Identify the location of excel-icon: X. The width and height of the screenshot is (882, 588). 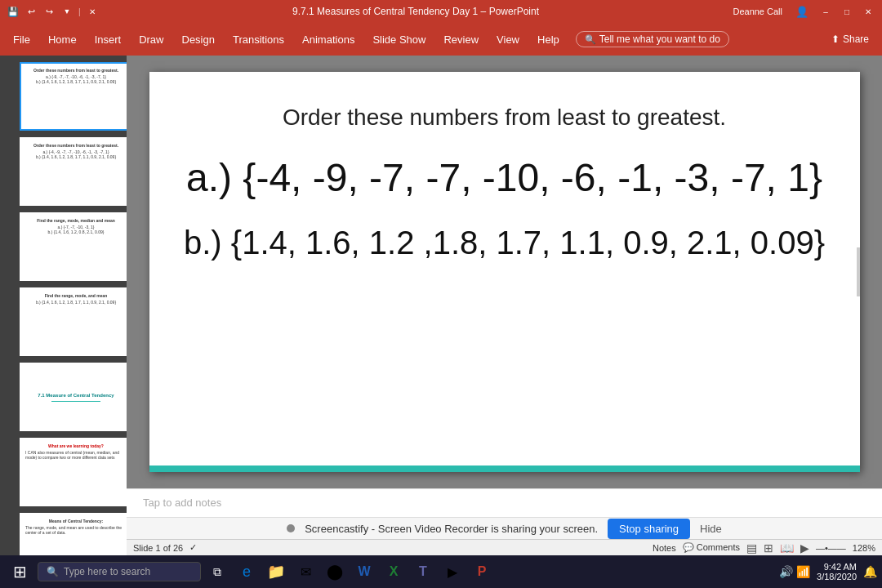
(394, 572).